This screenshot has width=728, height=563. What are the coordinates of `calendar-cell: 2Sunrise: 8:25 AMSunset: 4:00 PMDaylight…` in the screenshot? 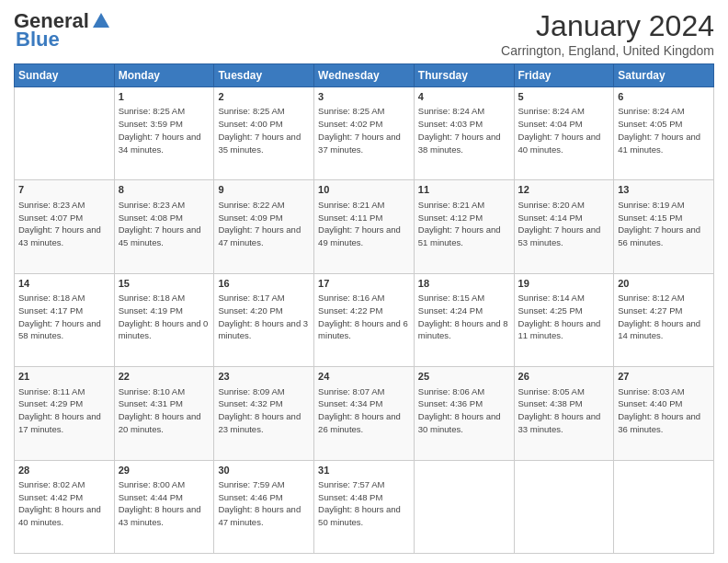 It's located at (265, 134).